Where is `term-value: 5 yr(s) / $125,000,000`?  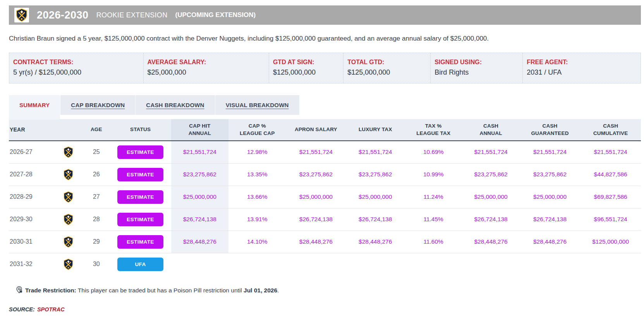
term-value: 5 yr(s) / $125,000,000 is located at coordinates (77, 73).